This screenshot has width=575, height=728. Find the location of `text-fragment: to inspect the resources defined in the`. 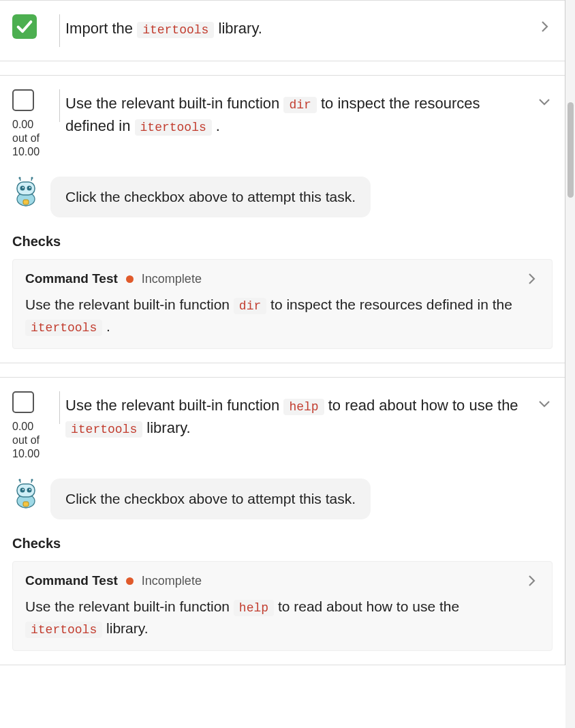

text-fragment: to inspect the resources defined in the is located at coordinates (390, 304).